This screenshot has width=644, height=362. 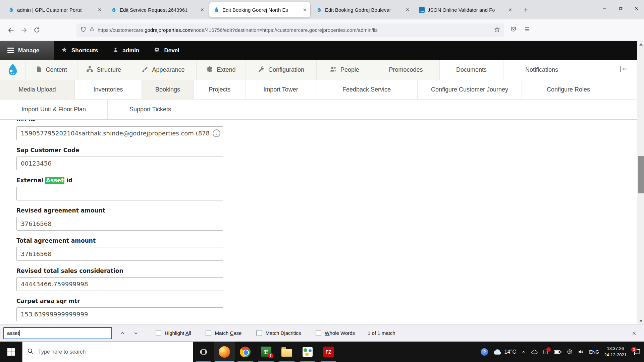 I want to click on menu-item-import-tower: Import Tower, so click(x=280, y=90).